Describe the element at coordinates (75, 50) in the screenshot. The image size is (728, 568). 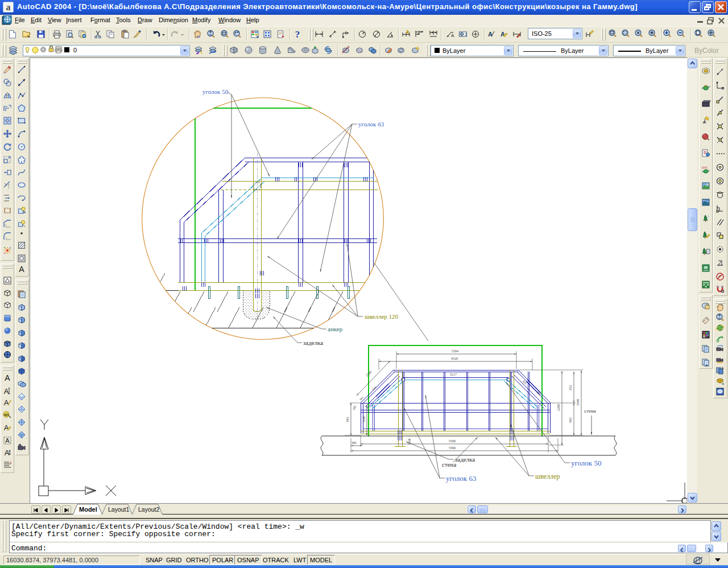
I see `svg-text: 0` at that location.